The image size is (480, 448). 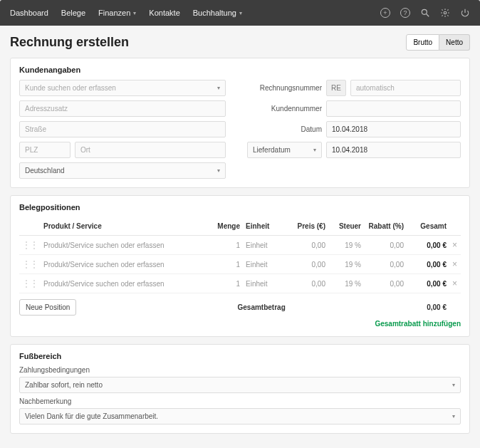 I want to click on city-input, so click(x=150, y=150).